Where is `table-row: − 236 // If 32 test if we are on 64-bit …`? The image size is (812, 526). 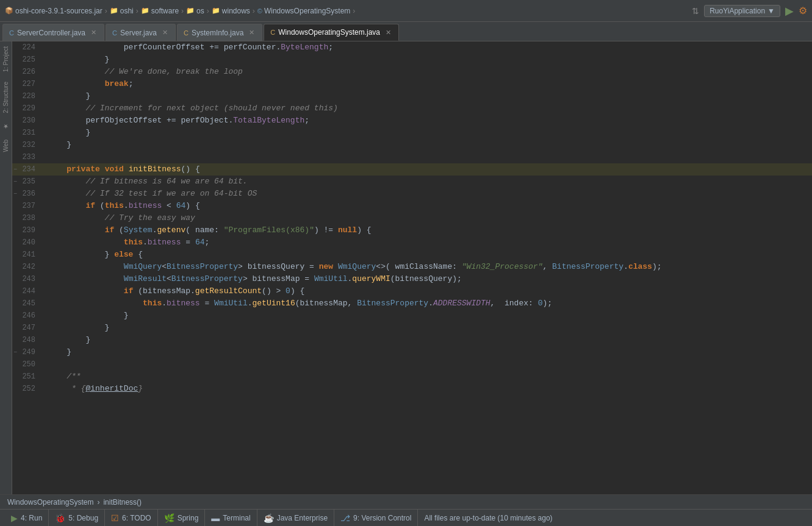
table-row: − 236 // If 32 test if we are on 64-bit … is located at coordinates (412, 194).